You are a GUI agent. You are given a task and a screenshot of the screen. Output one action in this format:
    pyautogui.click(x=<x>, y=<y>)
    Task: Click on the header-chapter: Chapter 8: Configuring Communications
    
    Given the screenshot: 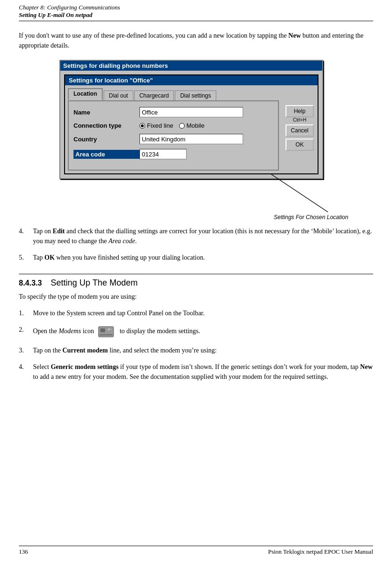 What is the action you would take?
    pyautogui.click(x=196, y=8)
    